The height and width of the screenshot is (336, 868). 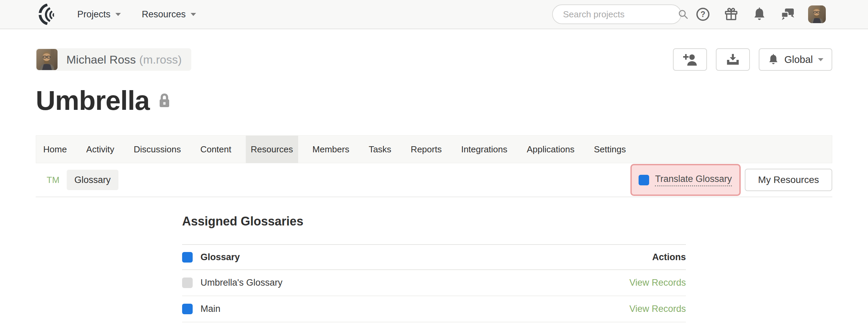 What do you see at coordinates (788, 180) in the screenshot?
I see `my-resources-button: My Resources` at bounding box center [788, 180].